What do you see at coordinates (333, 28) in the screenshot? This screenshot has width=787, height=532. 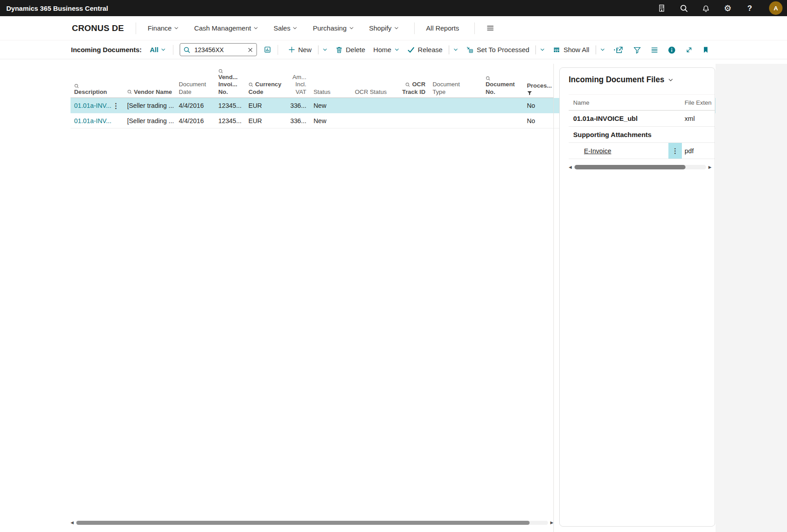 I see `nav-purchasing: Purchasing` at bounding box center [333, 28].